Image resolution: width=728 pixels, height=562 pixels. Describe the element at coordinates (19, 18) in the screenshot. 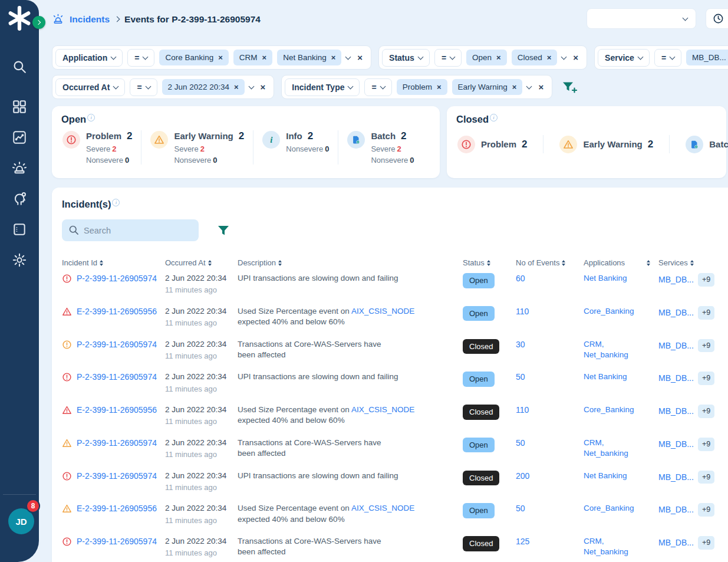

I see `app-logo-icon` at that location.